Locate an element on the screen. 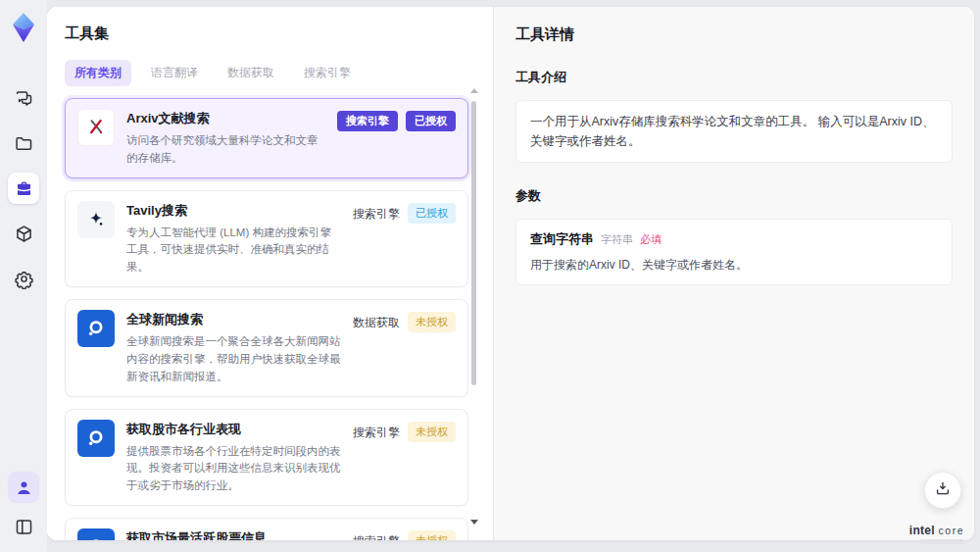  tab-category-1: 语言翻译 is located at coordinates (174, 73).